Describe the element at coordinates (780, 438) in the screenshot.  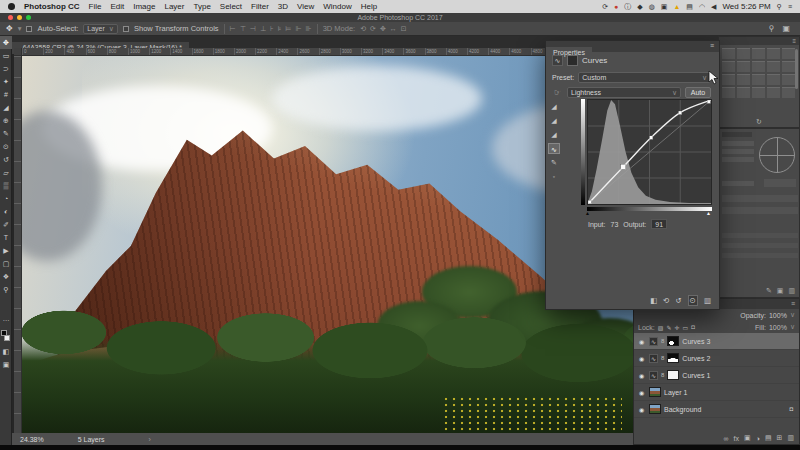
I see `new-layer-icon: ⊞` at that location.